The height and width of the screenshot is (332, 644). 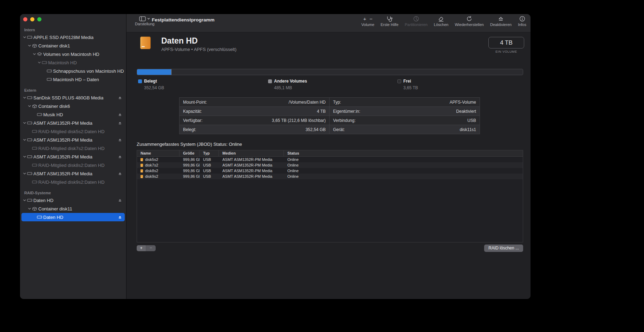 I want to click on sidebar-item-label: ASMT ASM1352R-PM Media, so click(x=63, y=157).